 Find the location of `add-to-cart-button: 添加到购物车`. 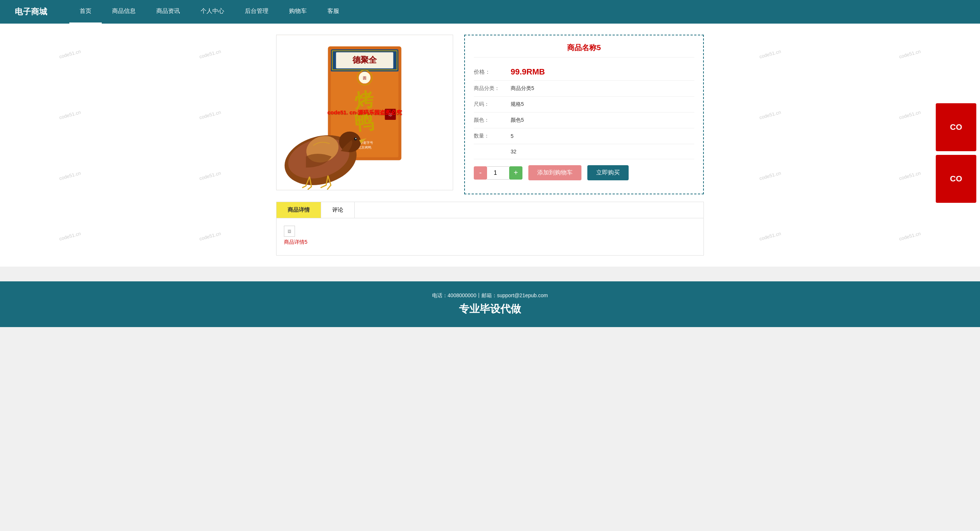

add-to-cart-button: 添加到购物车 is located at coordinates (555, 173).